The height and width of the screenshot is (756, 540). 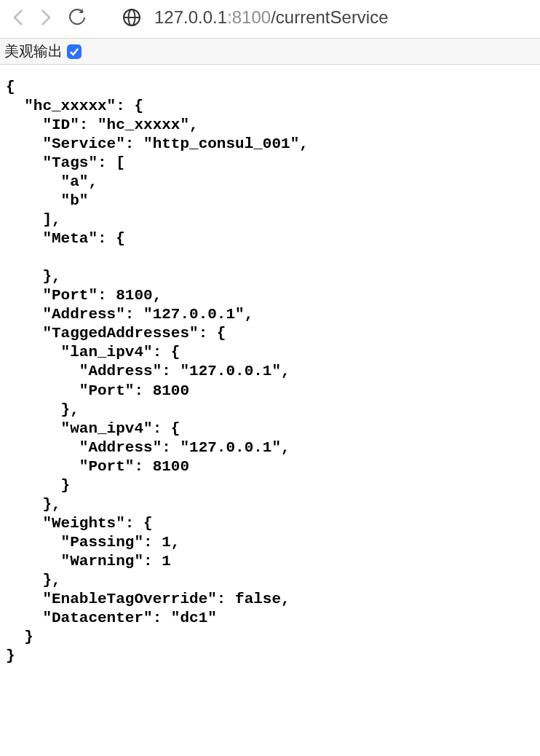 I want to click on refresh-button, so click(x=77, y=17).